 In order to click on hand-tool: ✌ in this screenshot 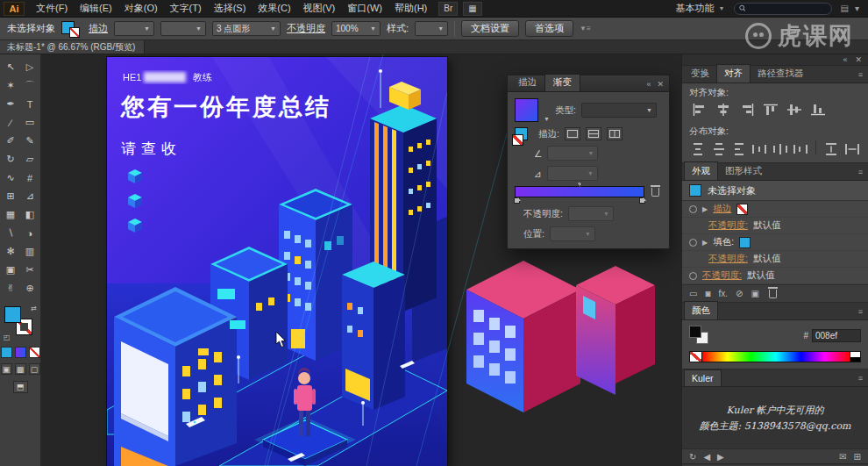, I will do `click(11, 288)`.